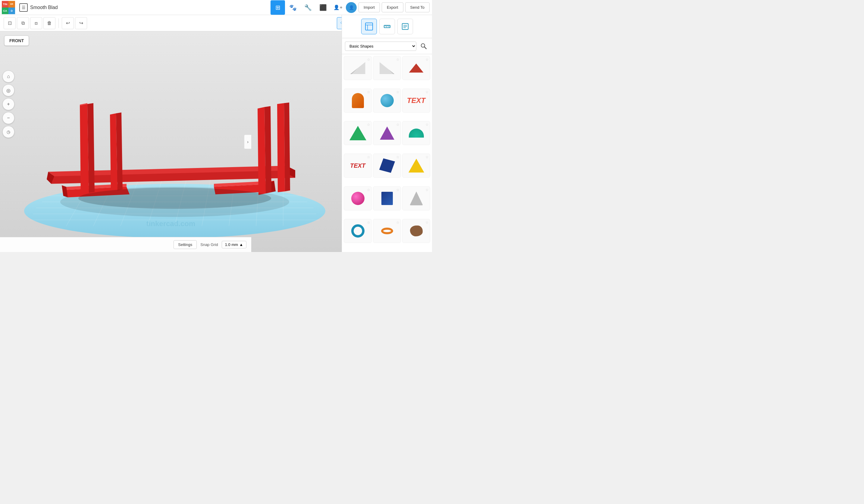 This screenshot has height=504, width=864. I want to click on shape-letters-visual: TEXT, so click(416, 101).